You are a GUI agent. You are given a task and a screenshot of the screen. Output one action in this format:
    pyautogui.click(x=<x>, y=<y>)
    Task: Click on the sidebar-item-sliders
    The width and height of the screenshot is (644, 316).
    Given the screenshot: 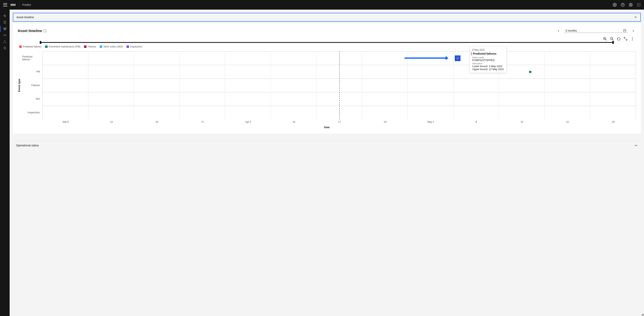 What is the action you would take?
    pyautogui.click(x=5, y=48)
    